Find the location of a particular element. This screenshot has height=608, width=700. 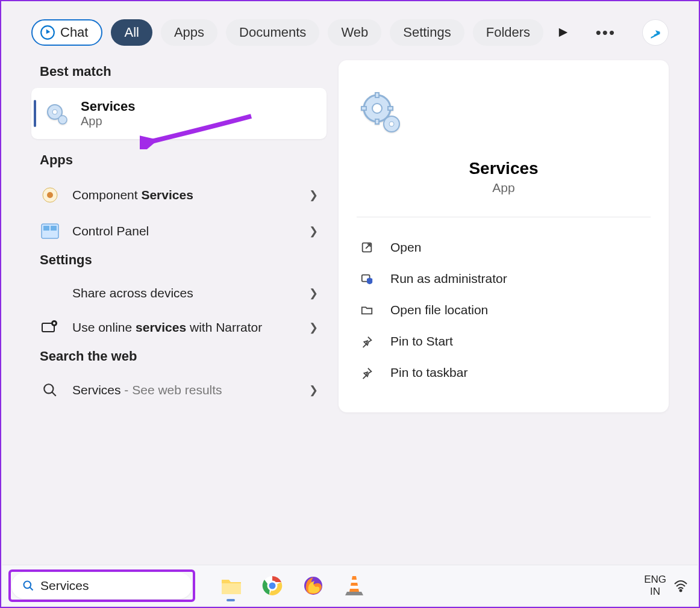

services-gear-icon is located at coordinates (57, 114).